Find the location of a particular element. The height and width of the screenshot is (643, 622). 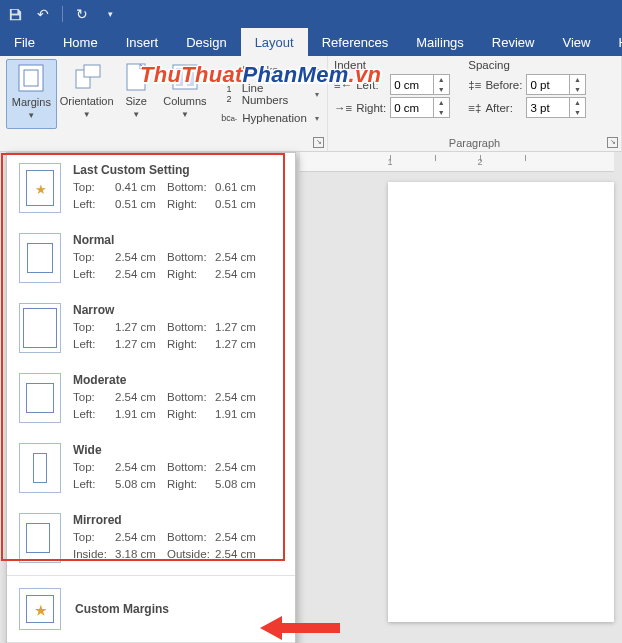

tab-help: Help is located at coordinates (613, 42).